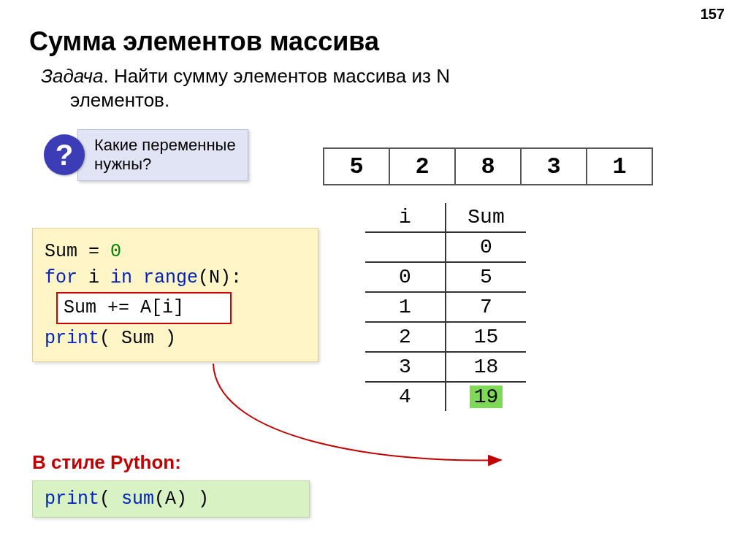  What do you see at coordinates (175, 339) in the screenshot?
I see `code-line-4: print( Sum )` at bounding box center [175, 339].